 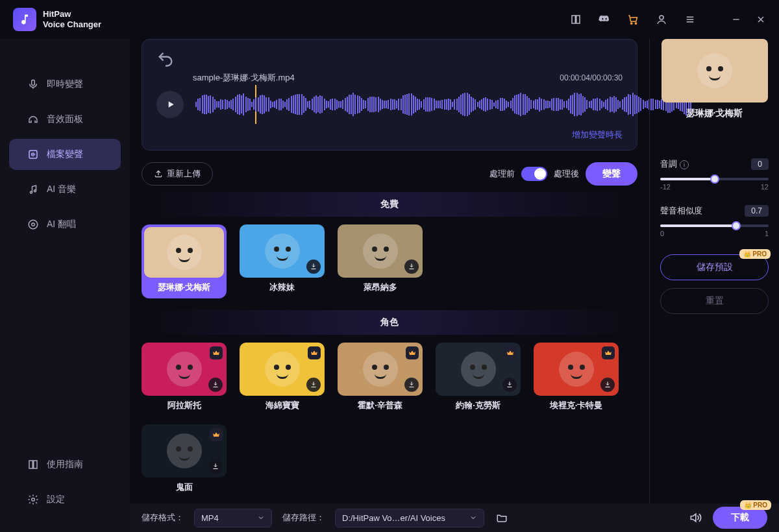 What do you see at coordinates (662, 19) in the screenshot?
I see `user-icon` at bounding box center [662, 19].